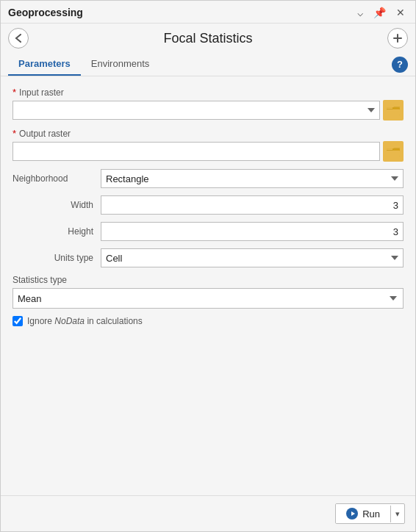  I want to click on width-input, so click(252, 205).